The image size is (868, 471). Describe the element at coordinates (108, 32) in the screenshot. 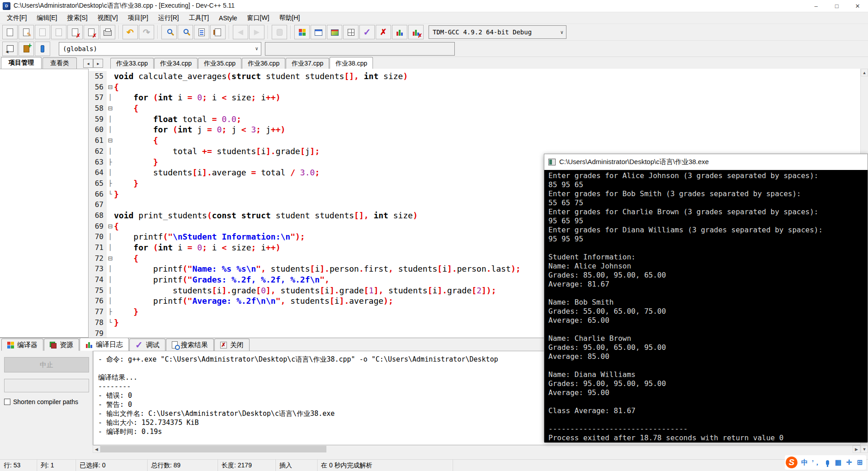

I see `print-button` at that location.